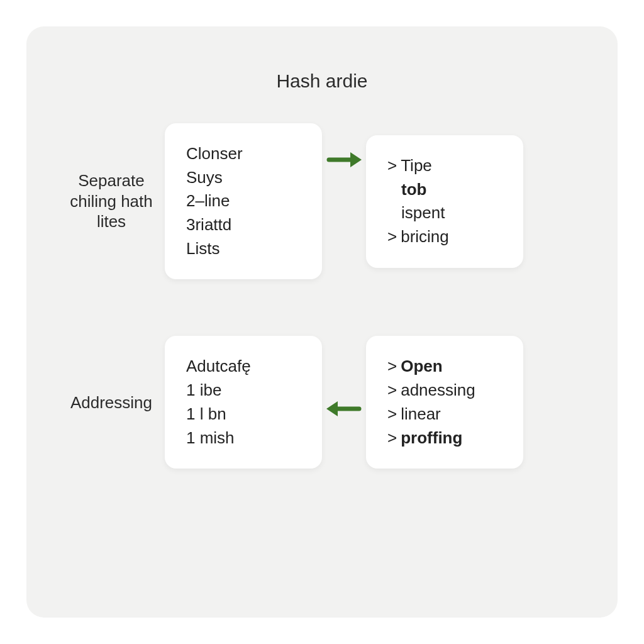 The image size is (644, 644). What do you see at coordinates (111, 402) in the screenshot?
I see `row-label: Addressing` at bounding box center [111, 402].